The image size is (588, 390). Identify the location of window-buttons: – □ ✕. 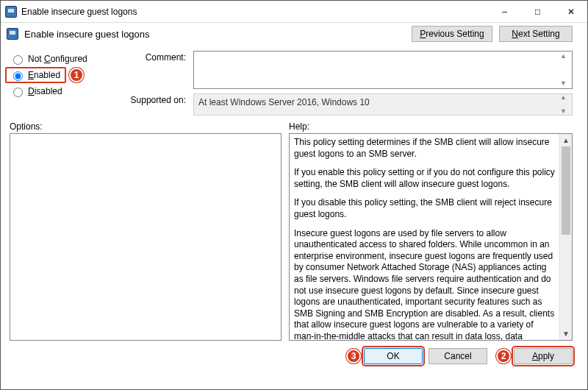
(538, 12).